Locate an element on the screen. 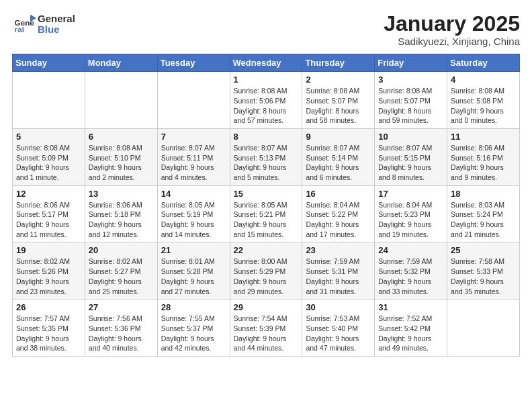 The width and height of the screenshot is (532, 411). calendar-cell: 31Sunrise: 7:52 AM Sunset: 5:42 PM Dayli… is located at coordinates (411, 328).